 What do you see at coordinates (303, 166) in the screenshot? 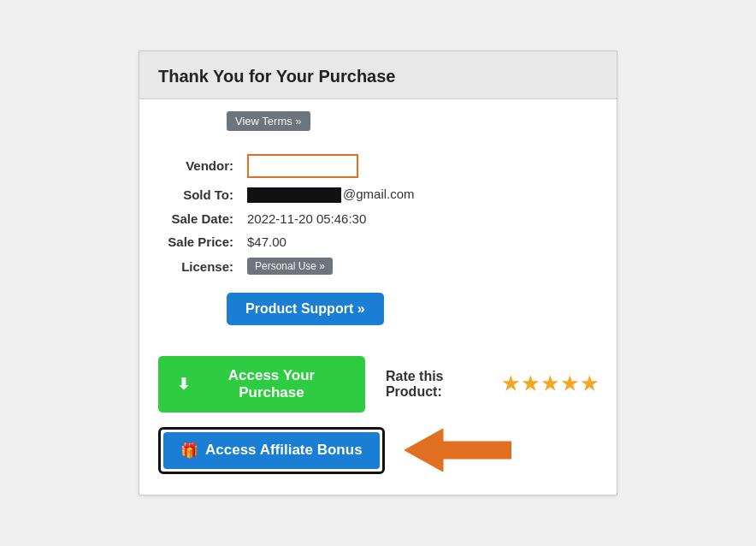
I see `vendor-input` at bounding box center [303, 166].